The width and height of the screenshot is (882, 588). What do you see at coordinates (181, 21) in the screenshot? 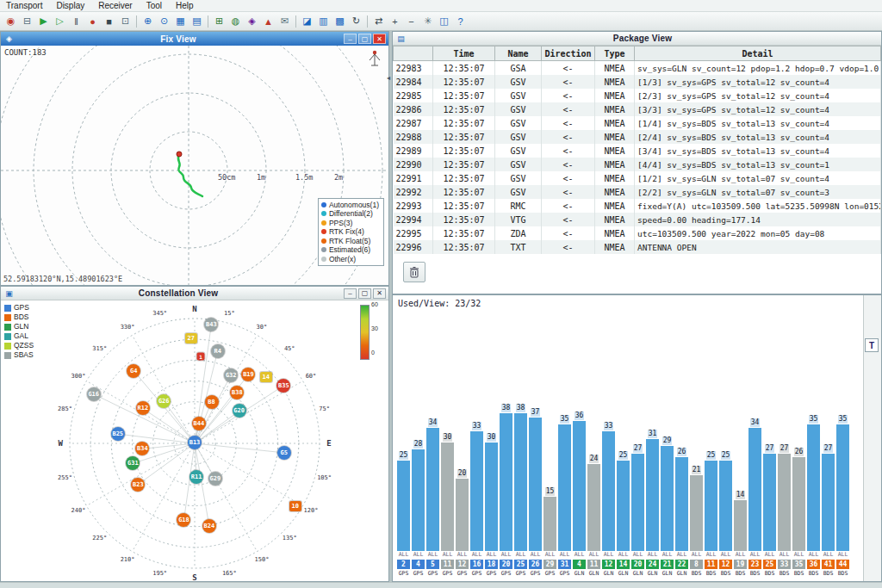
I see `signal-window-icon: ▦` at bounding box center [181, 21].